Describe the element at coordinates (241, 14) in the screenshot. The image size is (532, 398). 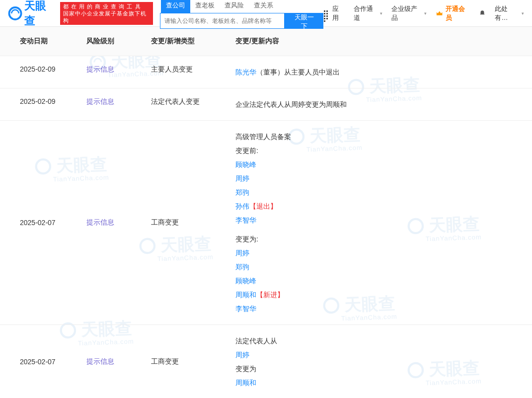
I see `search-group: 查公司 查老板 查风险 查关系 天眼一下` at that location.